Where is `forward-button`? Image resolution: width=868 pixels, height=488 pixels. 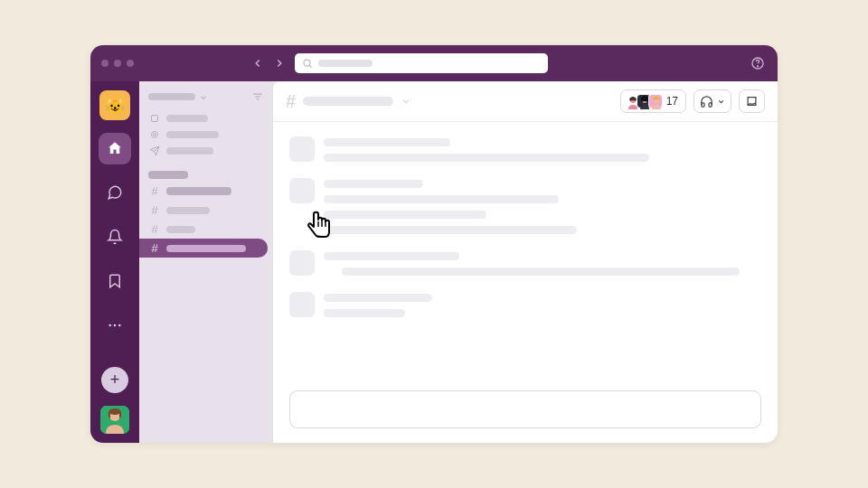
forward-button is located at coordinates (279, 63).